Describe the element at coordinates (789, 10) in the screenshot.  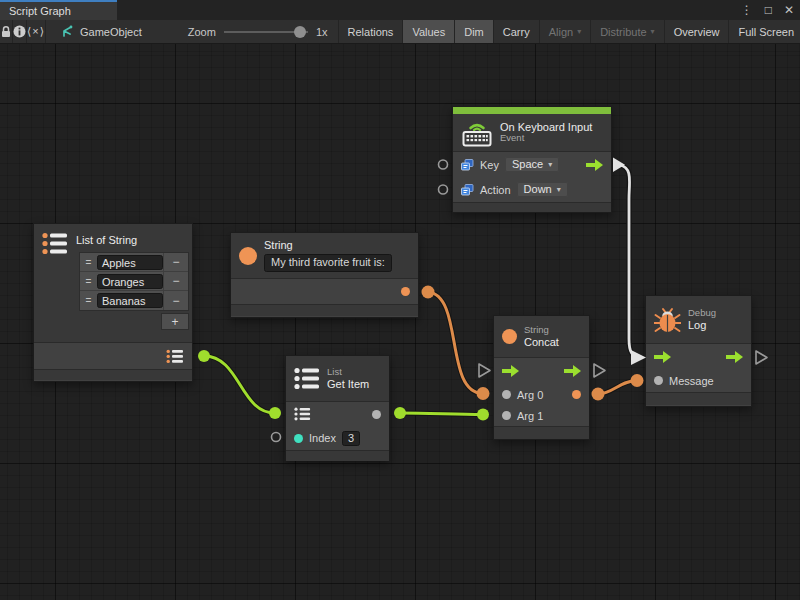
I see `close-icon: ✕` at that location.